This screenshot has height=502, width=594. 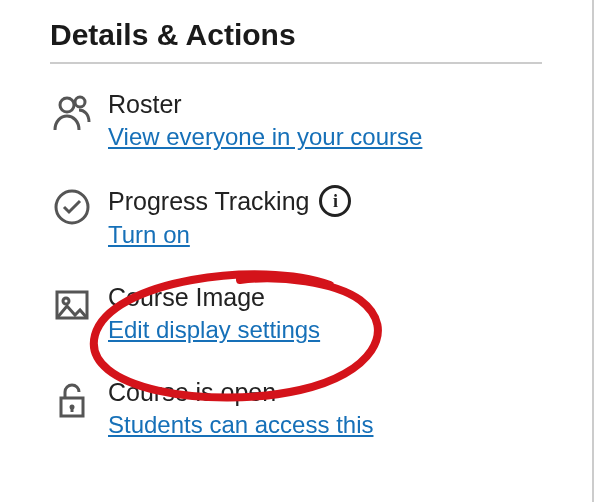 I want to click on students-access-link: Students can access this, so click(x=240, y=425).